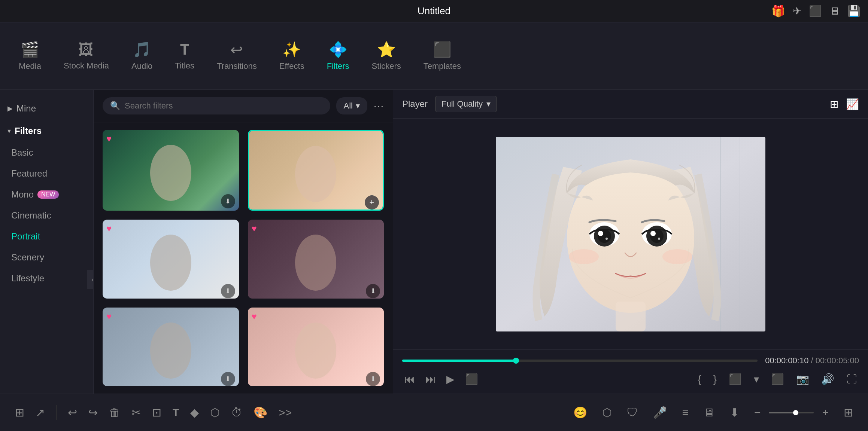  Describe the element at coordinates (713, 412) in the screenshot. I see `bottom-toolbar-right: 😊 ⬡ 🛡 🎤 ≡ 🖥 ⬇ − + ⊞` at that location.